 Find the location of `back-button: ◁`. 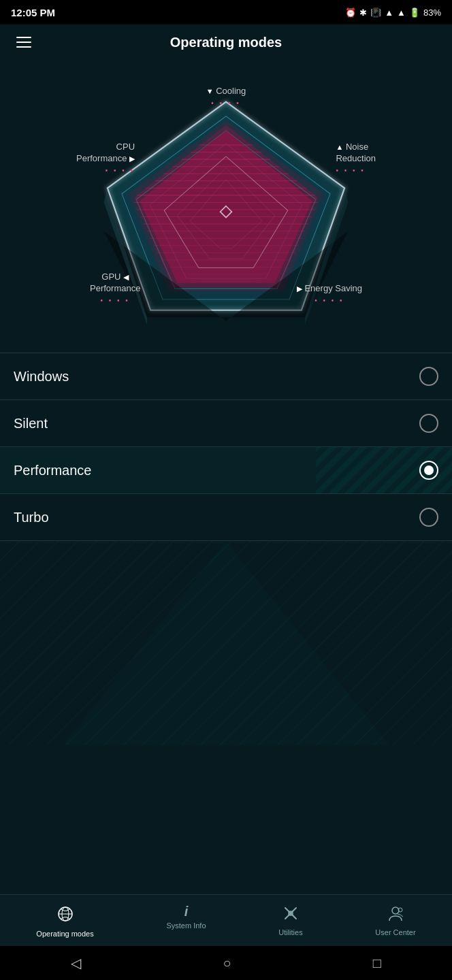

back-button: ◁ is located at coordinates (76, 963).